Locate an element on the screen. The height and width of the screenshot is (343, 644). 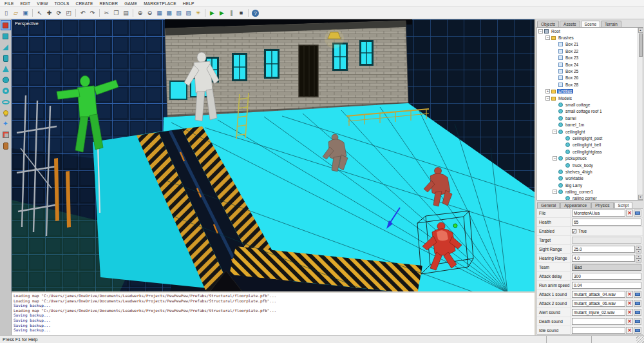
tree-item-box-23: Box 23 is located at coordinates (587, 58).